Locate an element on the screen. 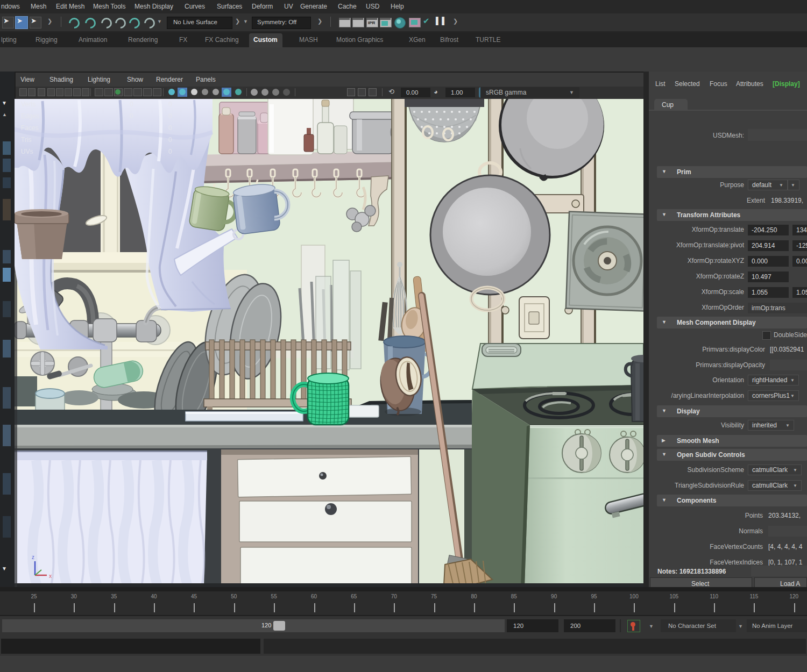  svg-text: Tris is located at coordinates (26, 140).